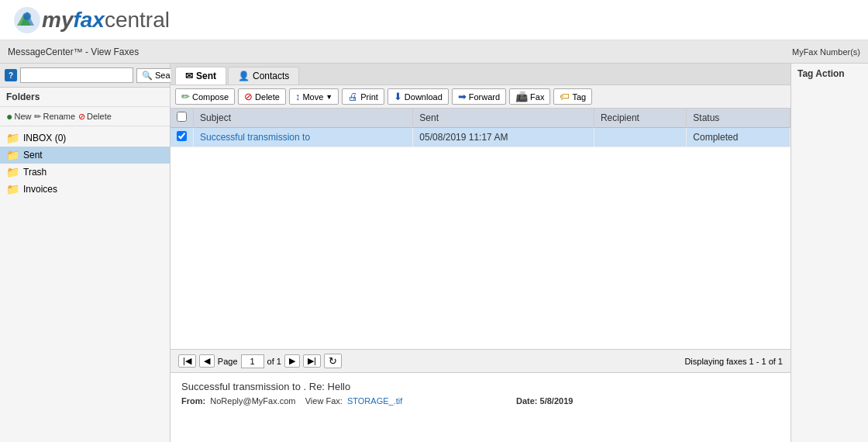 The width and height of the screenshot is (868, 442). I want to click on folder-item-sent: 📁 Sent, so click(85, 155).